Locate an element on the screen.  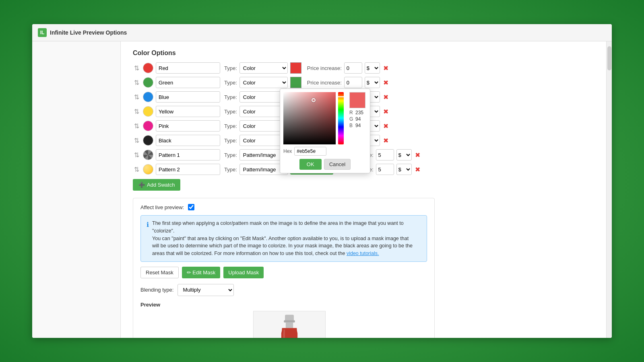
rgb-g-row: G 94 is located at coordinates (359, 119).